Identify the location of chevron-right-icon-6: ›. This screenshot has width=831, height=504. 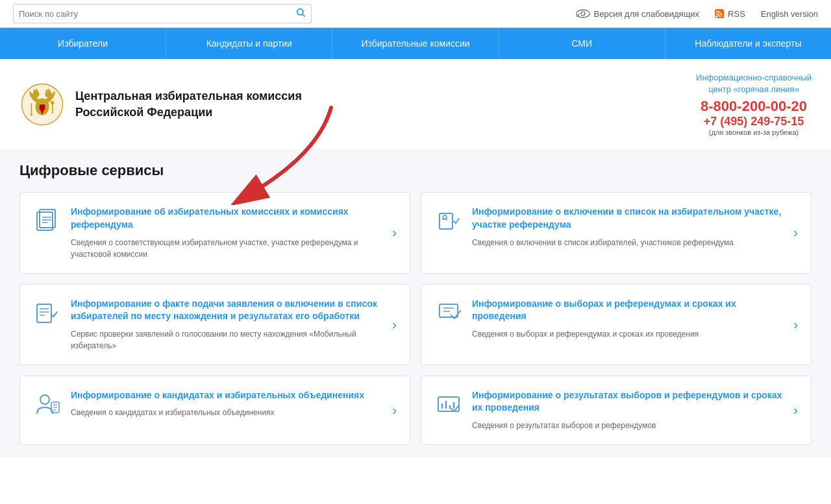
(796, 410).